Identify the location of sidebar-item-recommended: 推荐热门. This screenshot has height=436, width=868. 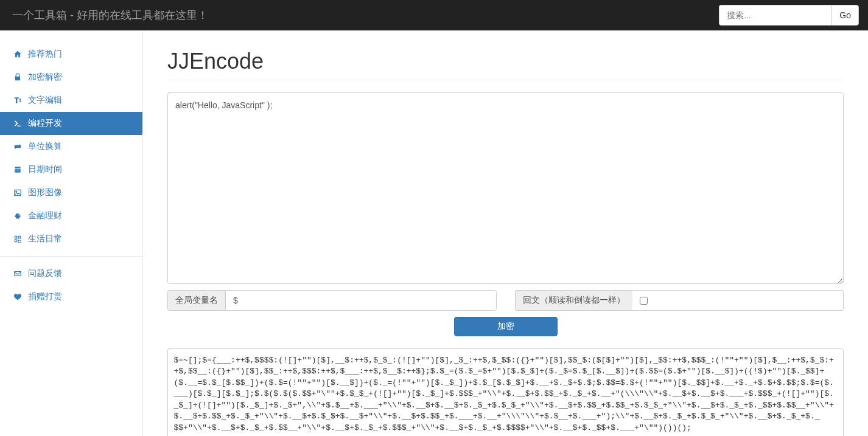
(71, 54).